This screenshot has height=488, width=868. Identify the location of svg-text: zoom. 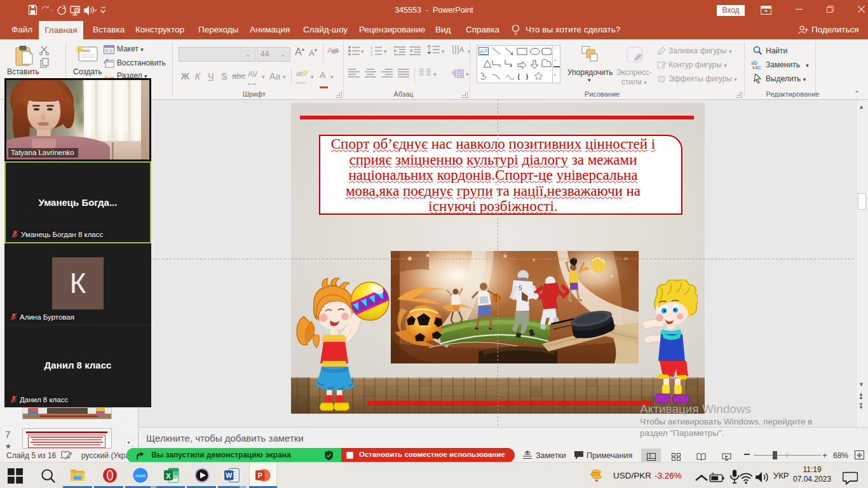
(141, 475).